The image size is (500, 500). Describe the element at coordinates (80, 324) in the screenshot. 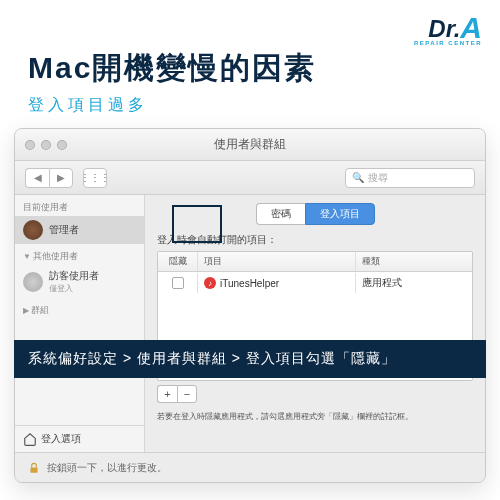

I see `sidebar: 目前使用者 管理者 ▼其他使用者 訪客使用者僅登入 ▶群組 登入選項` at that location.